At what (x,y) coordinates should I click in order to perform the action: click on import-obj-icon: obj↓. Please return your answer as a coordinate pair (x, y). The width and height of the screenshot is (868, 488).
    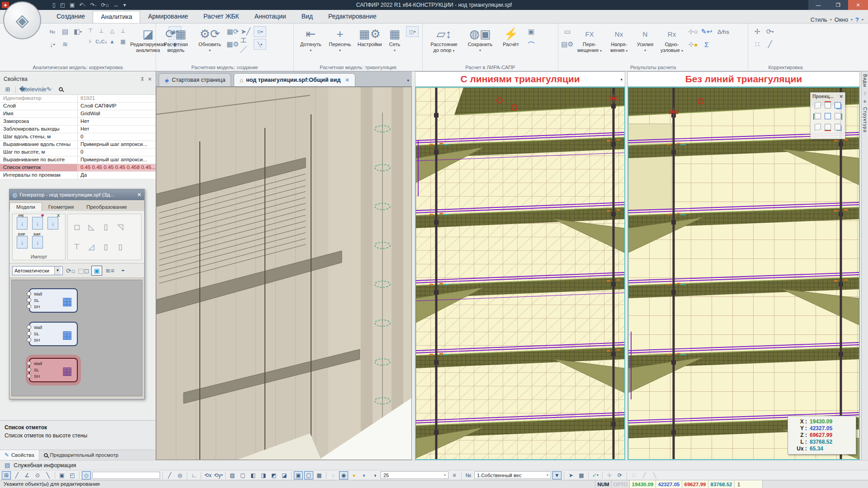
    Looking at the image, I should click on (22, 223).